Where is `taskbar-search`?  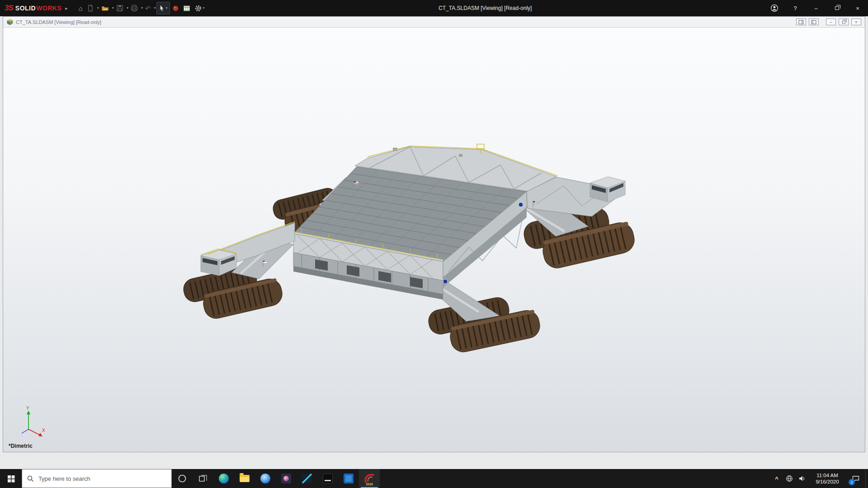 taskbar-search is located at coordinates (97, 479).